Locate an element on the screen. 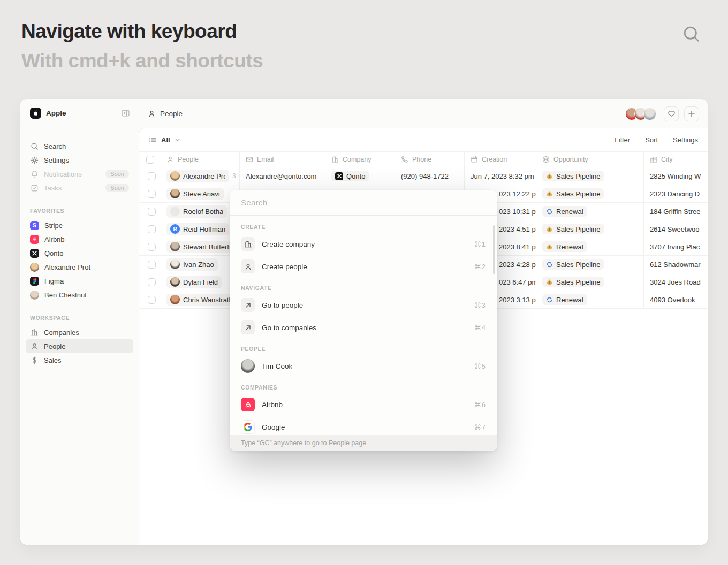 The width and height of the screenshot is (728, 565). column-header-company: Company is located at coordinates (360, 159).